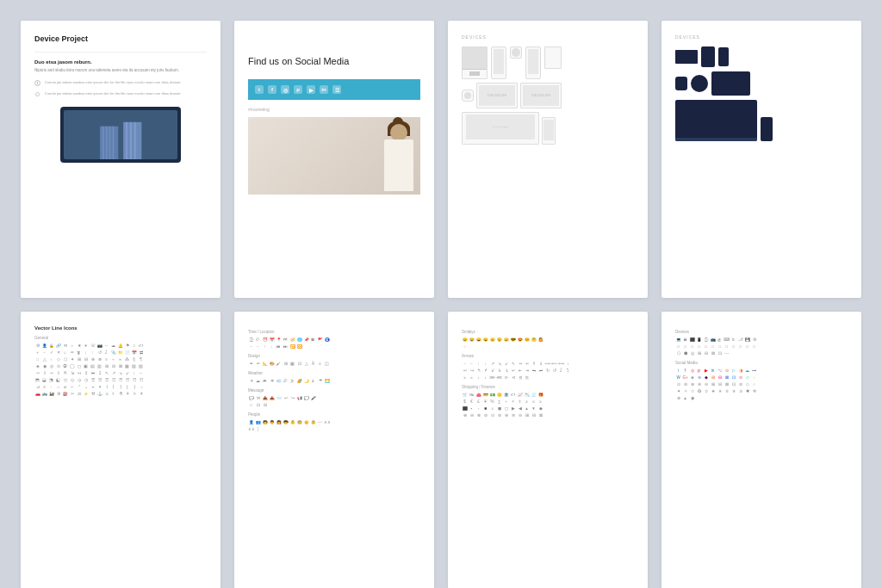 This screenshot has height=588, width=882. I want to click on social-bar: t f ◎ p ▶ in ☰, so click(334, 90).